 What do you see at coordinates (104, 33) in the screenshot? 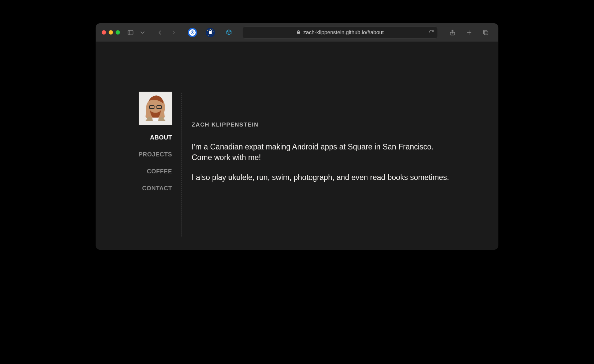
I see `close-window-button` at bounding box center [104, 33].